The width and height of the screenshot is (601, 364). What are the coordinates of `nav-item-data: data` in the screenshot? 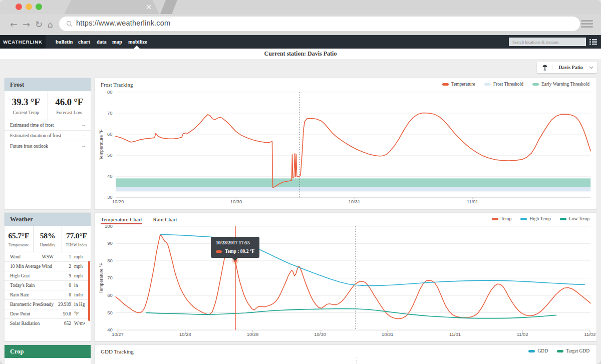 It's located at (102, 42).